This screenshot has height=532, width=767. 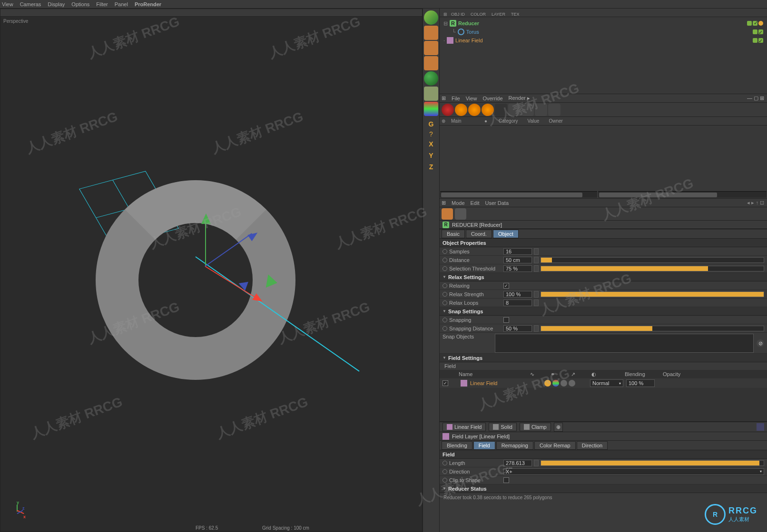 What do you see at coordinates (56, 4) in the screenshot?
I see `menu-display: Display` at bounding box center [56, 4].